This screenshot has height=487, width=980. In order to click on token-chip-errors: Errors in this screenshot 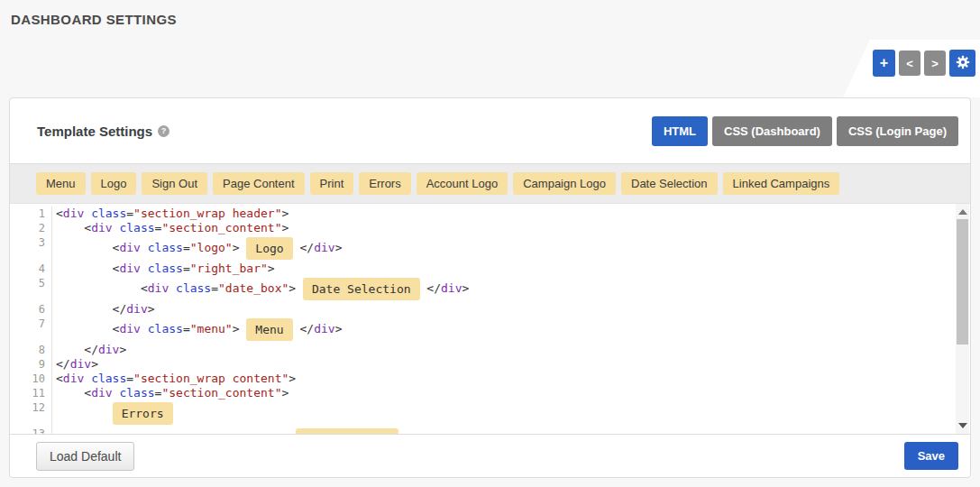, I will do `click(384, 184)`.